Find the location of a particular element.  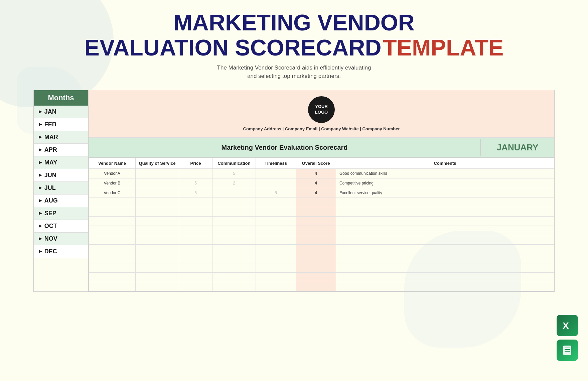

sidebar-label-may: MAY is located at coordinates (51, 162).